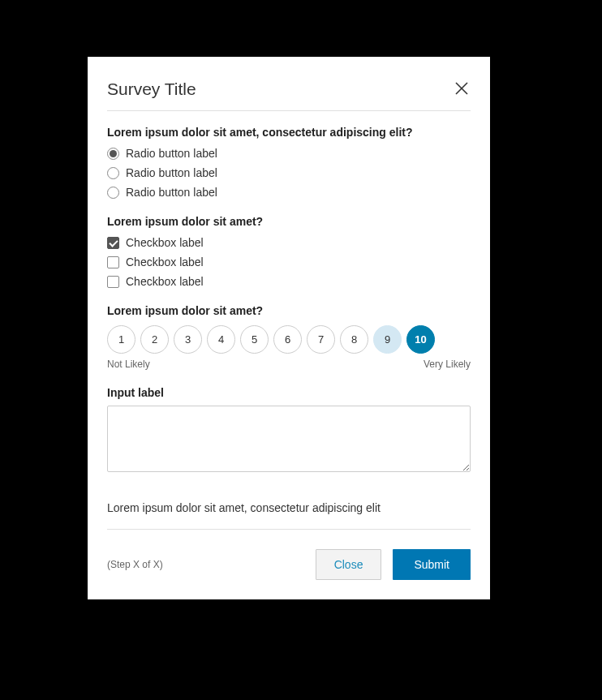 This screenshot has height=700, width=602. What do you see at coordinates (289, 337) in the screenshot?
I see `question-likert: Lorem ipsum dolor sit amet? 12345678910 …` at bounding box center [289, 337].